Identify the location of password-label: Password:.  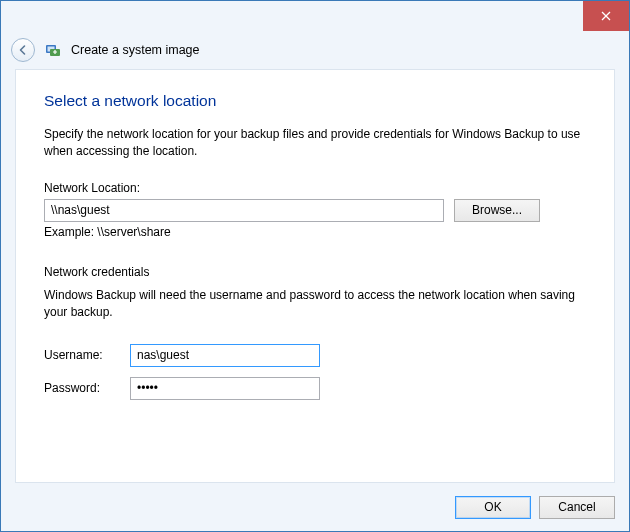
(87, 388).